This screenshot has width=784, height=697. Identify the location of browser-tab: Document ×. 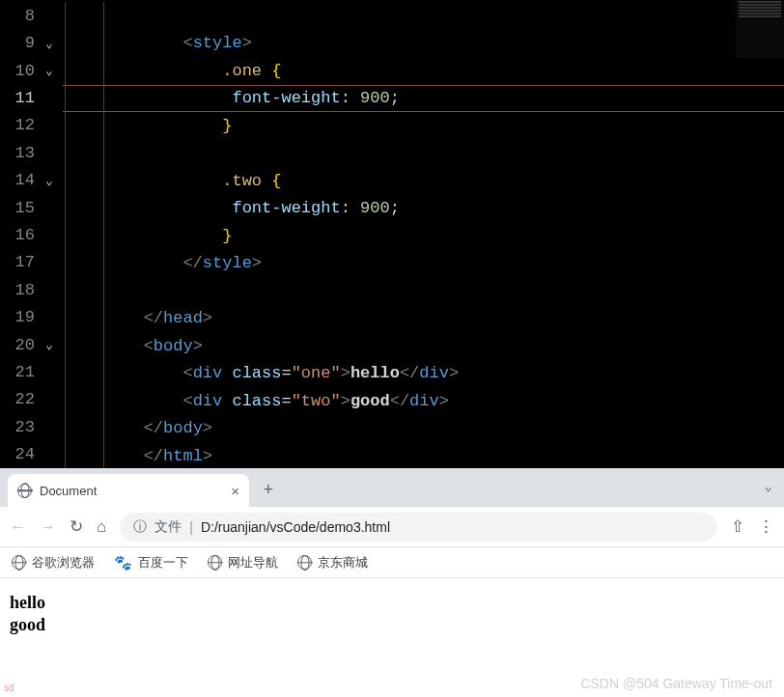
(128, 490).